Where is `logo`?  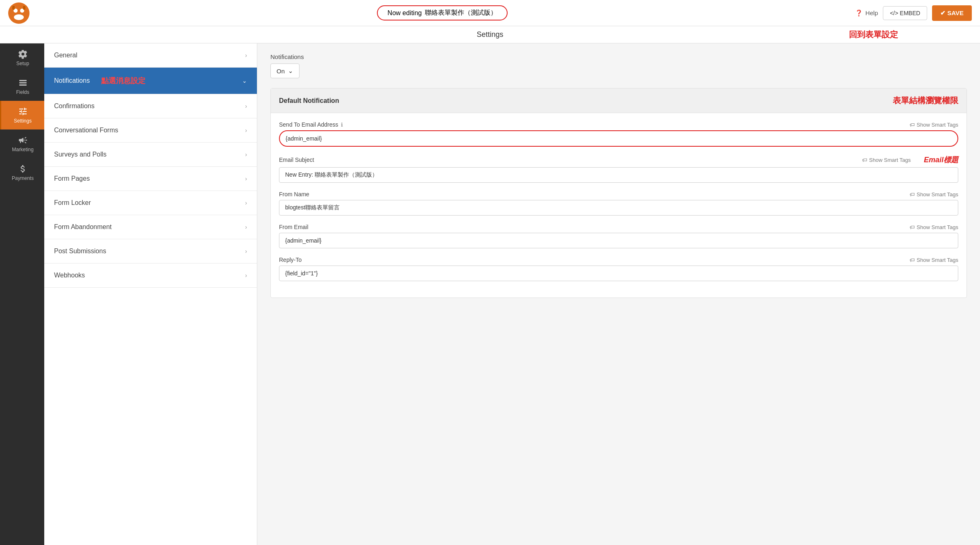
logo is located at coordinates (19, 13).